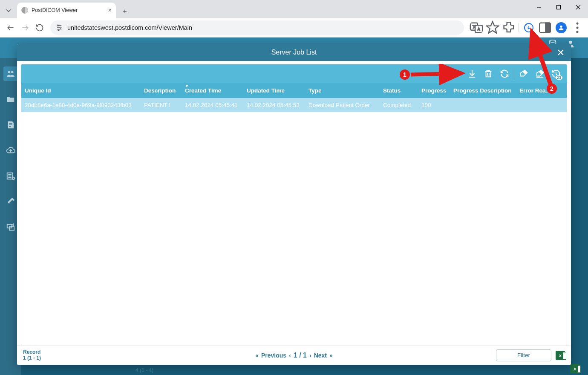 Image resolution: width=588 pixels, height=375 pixels. I want to click on modal-footer: Record 1 (1 - 1) « Previous ‹ 1 / 1 › Ne…, so click(294, 355).